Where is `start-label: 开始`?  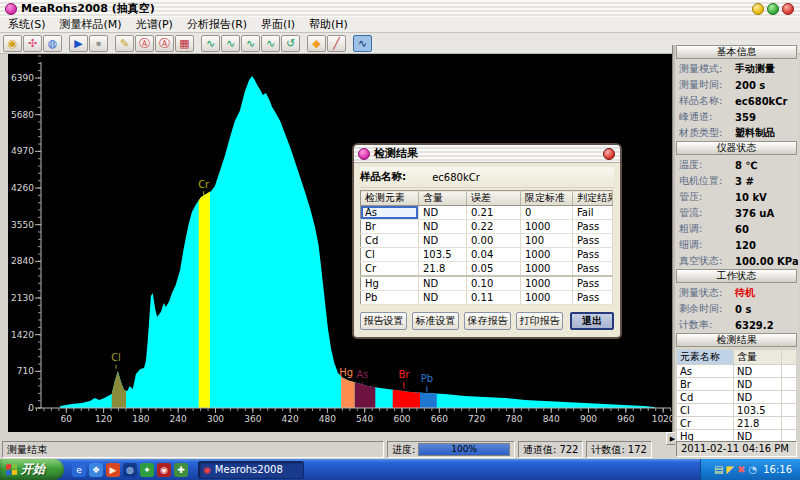 start-label: 开始 is located at coordinates (33, 470).